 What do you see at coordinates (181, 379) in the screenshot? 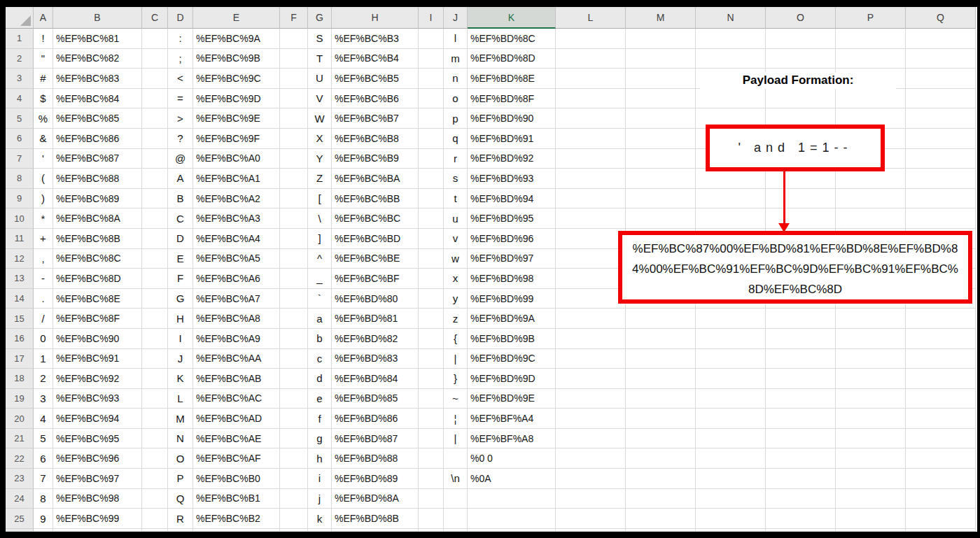
I see `cell-D18: K` at bounding box center [181, 379].